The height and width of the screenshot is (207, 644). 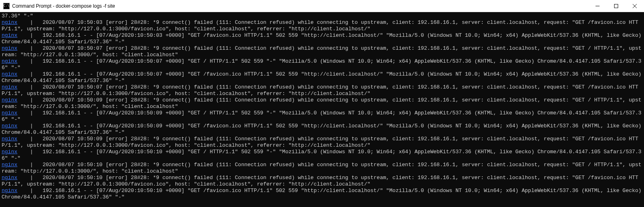 What do you see at coordinates (322, 26) in the screenshot?
I see `log-line: nginx | 2020/08/07 10:50:03 [error] 28#2…` at bounding box center [322, 26].